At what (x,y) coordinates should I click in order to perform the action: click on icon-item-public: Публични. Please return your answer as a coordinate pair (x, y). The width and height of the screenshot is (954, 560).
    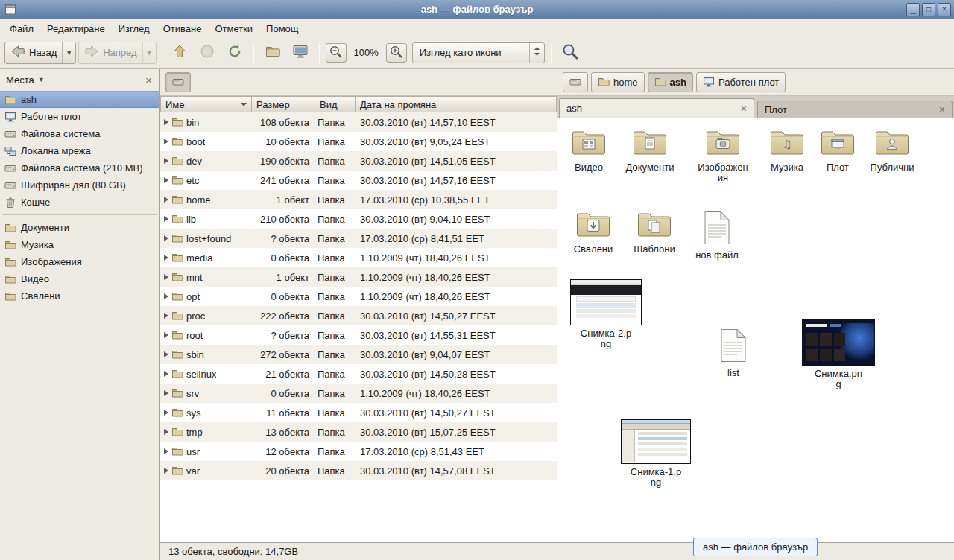
    Looking at the image, I should click on (892, 150).